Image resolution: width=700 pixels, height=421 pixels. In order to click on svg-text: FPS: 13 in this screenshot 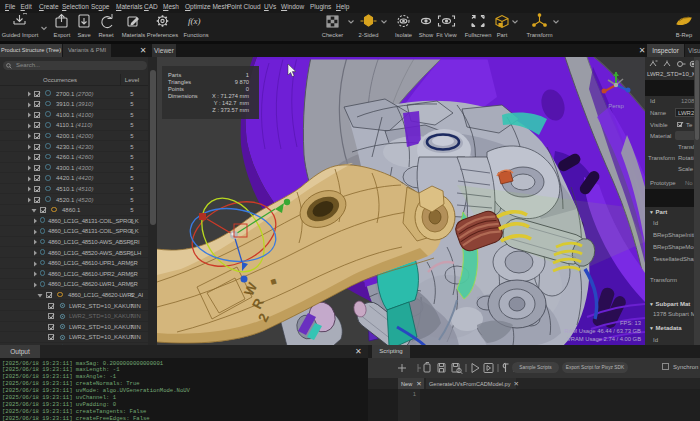, I will do `click(630, 323)`.